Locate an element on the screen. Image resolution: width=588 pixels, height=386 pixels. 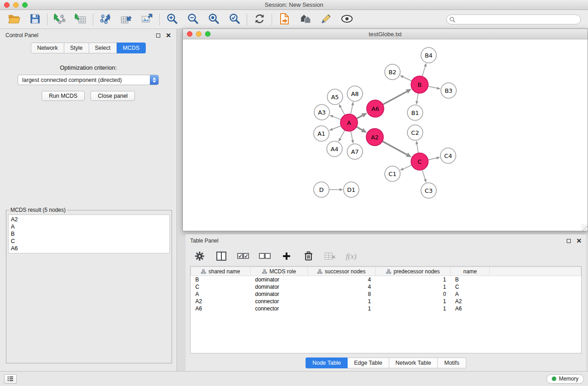
table-row: Bdominator41B is located at coordinates (386, 280).